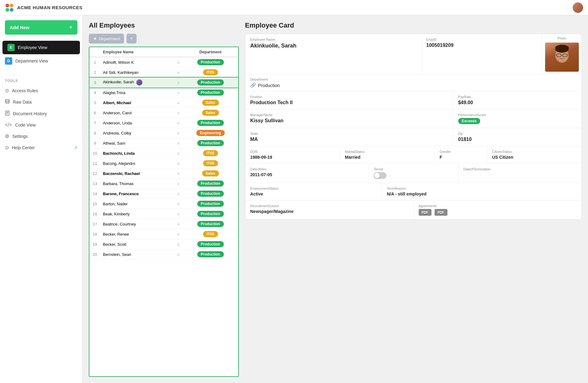 The height and width of the screenshot is (383, 588). What do you see at coordinates (307, 169) in the screenshot?
I see `hire-label: DateofHire` at bounding box center [307, 169].